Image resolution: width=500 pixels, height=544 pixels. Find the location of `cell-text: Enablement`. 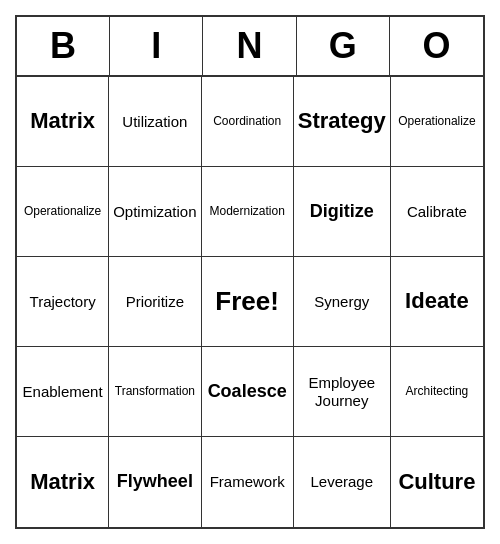

cell-text: Enablement is located at coordinates (63, 392).